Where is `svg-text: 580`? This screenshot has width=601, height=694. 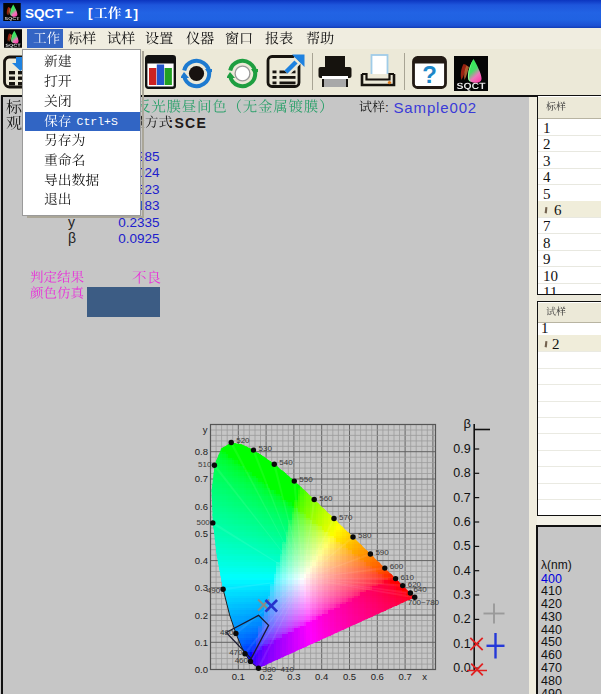
svg-text: 580 is located at coordinates (365, 536).